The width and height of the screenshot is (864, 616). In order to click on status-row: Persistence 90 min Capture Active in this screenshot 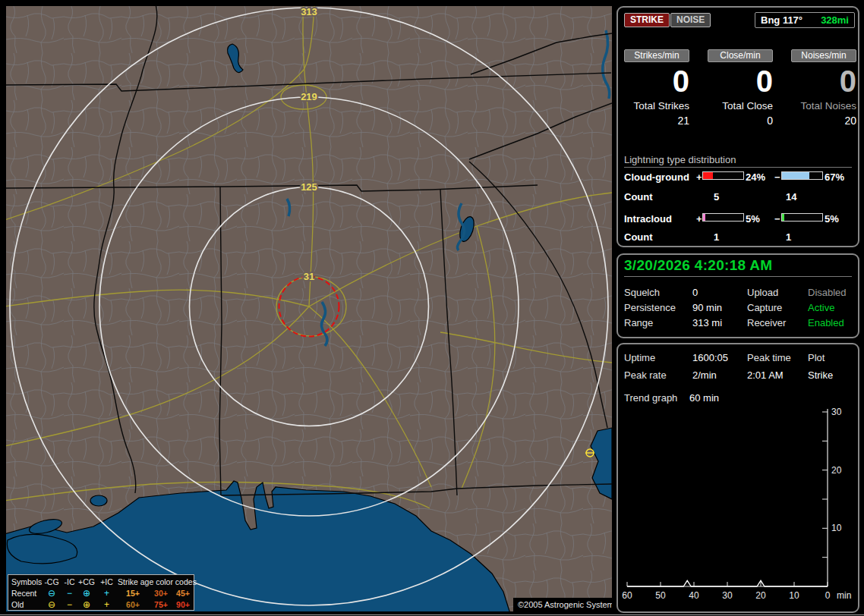, I will do `click(738, 308)`.